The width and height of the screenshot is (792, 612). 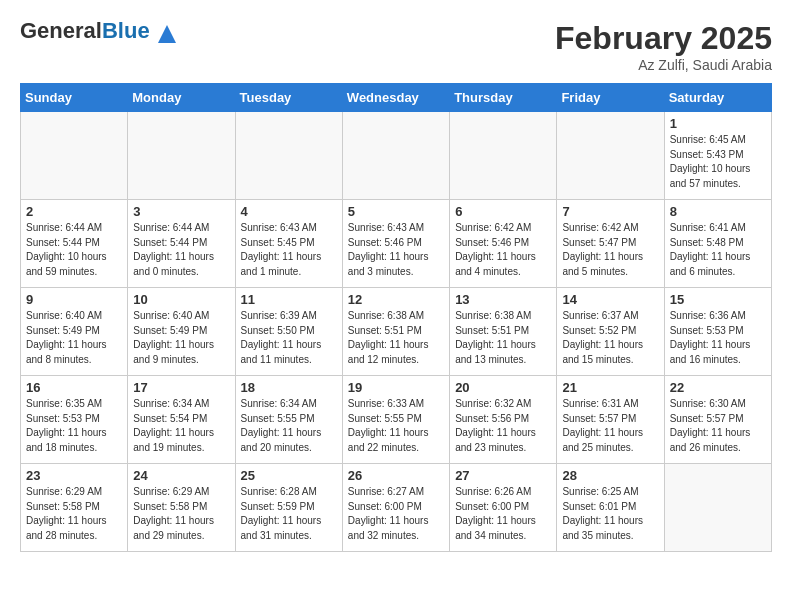 What do you see at coordinates (504, 508) in the screenshot?
I see `calendar-cell: 27Sunrise: 6:26 AM Sunset: 6:00 PM Dayli…` at bounding box center [504, 508].